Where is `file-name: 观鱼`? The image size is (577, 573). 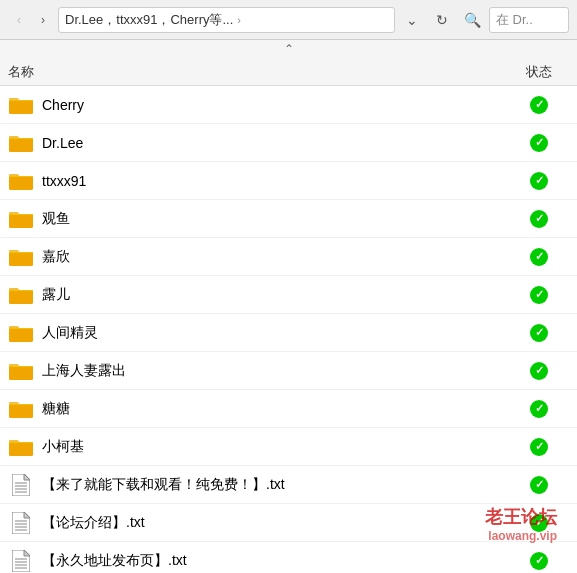
file-name: 观鱼 is located at coordinates (276, 219).